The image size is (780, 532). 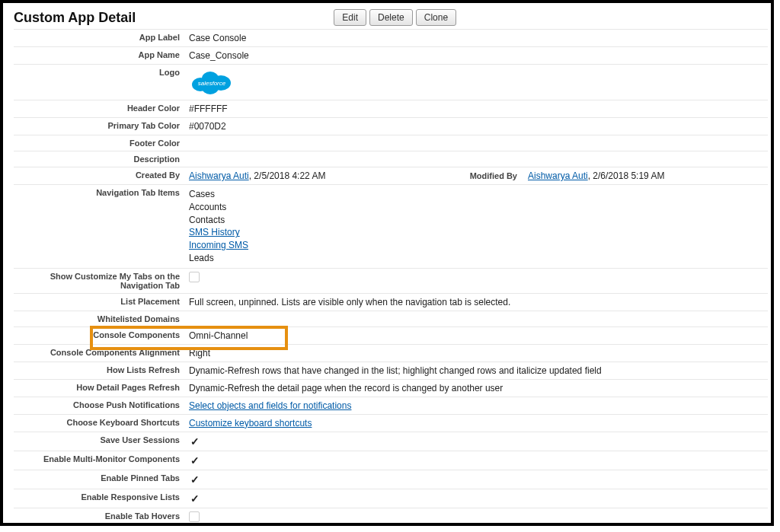 What do you see at coordinates (215, 232) in the screenshot?
I see `nav-item-sms-history: SMS History` at bounding box center [215, 232].